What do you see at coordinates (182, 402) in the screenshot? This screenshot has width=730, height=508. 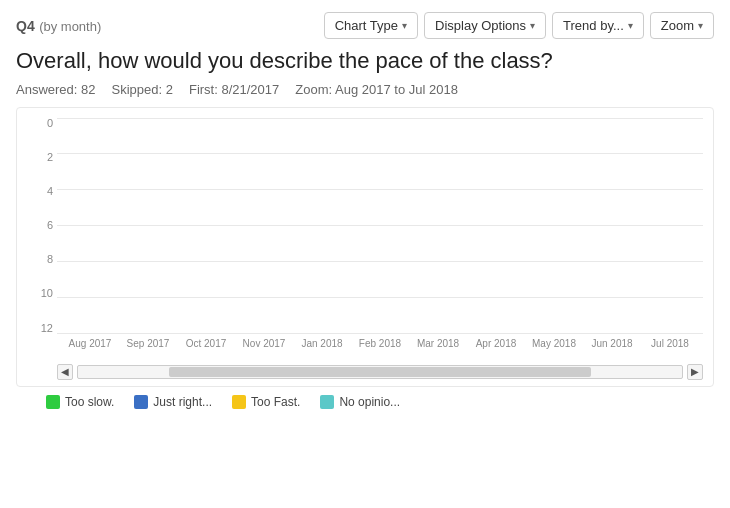 I see `legend-label: Just right...` at bounding box center [182, 402].